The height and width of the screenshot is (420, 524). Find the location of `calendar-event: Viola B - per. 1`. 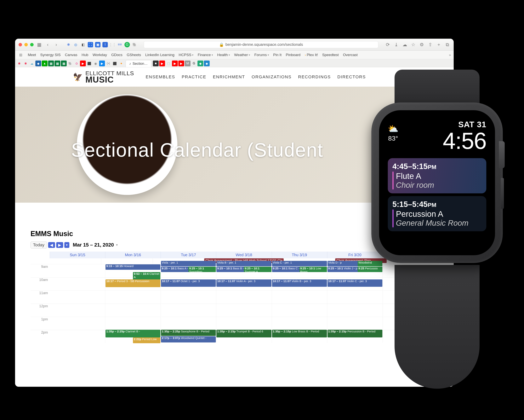

calendar-event: Viola B - per. 1 is located at coordinates (244, 264).